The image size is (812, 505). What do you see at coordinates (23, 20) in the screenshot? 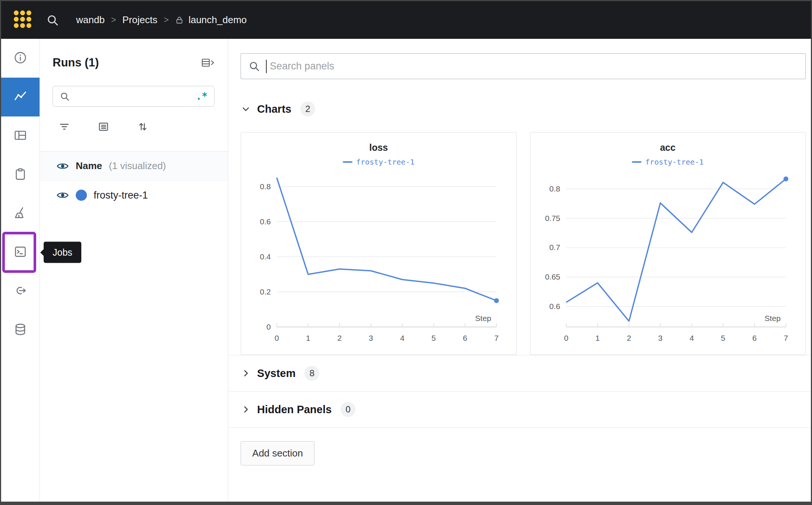
I see `wandb-logo-icon` at bounding box center [23, 20].